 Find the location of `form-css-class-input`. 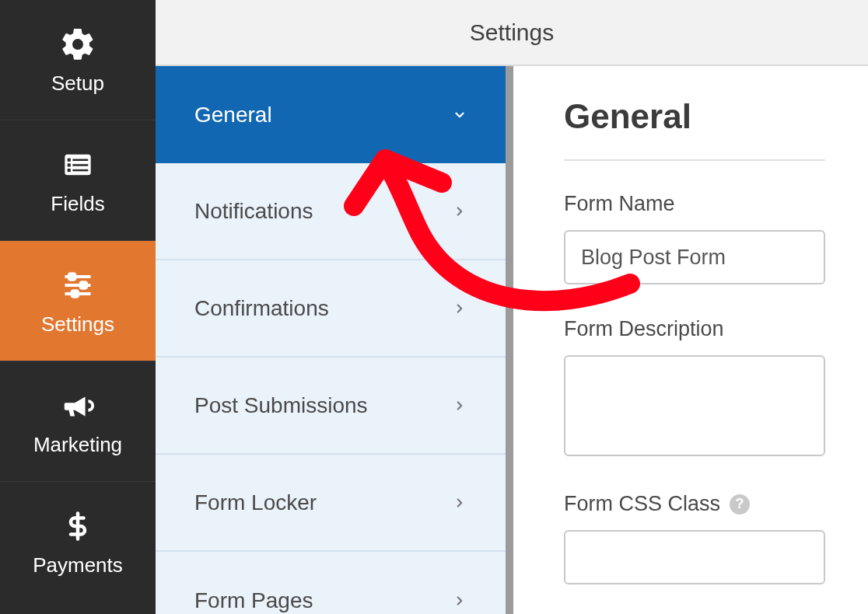

form-css-class-input is located at coordinates (695, 557).